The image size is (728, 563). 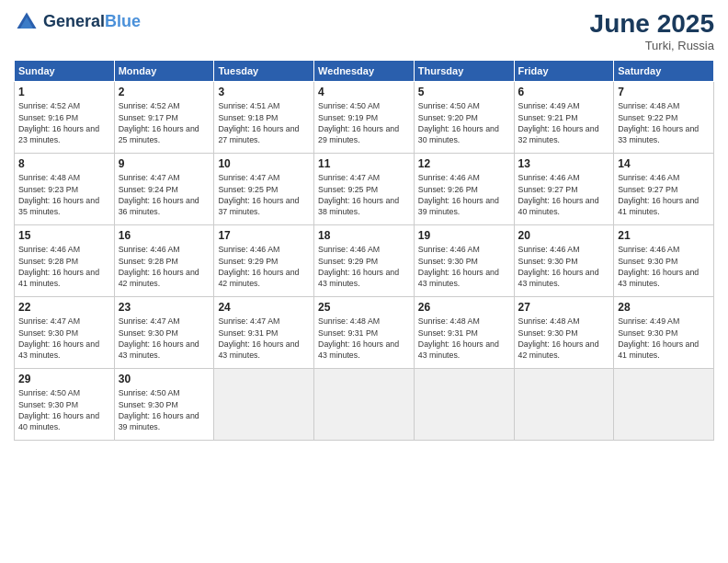 I want to click on header-wednesday: Wednesday, so click(x=364, y=72).